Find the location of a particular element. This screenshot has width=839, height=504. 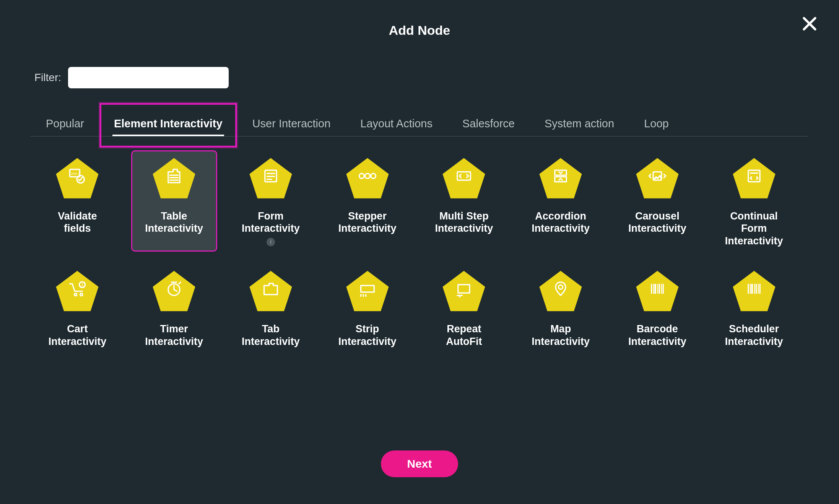

continual-form-icon is located at coordinates (754, 176).